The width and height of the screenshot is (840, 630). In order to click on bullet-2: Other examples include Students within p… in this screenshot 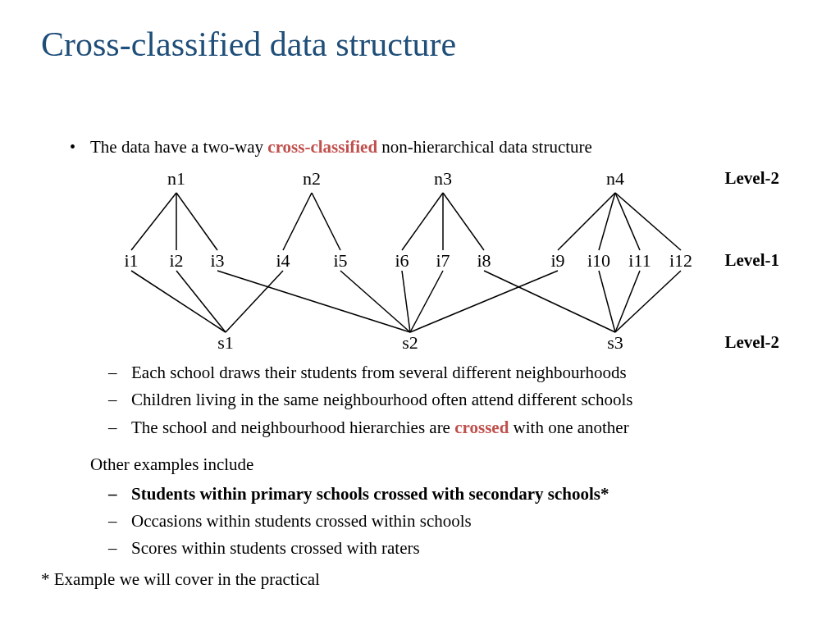, I will do `click(449, 507)`.